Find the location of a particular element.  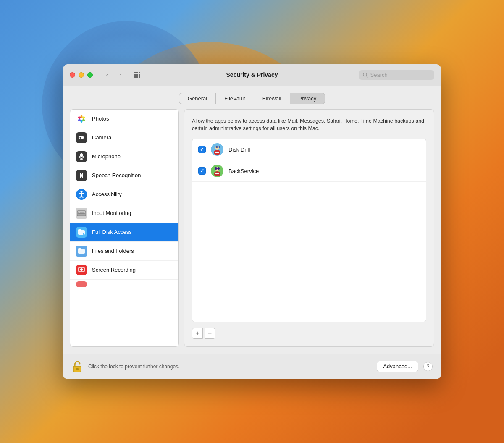

titlebar: ‹ › Security & Privacy is located at coordinates (252, 75).